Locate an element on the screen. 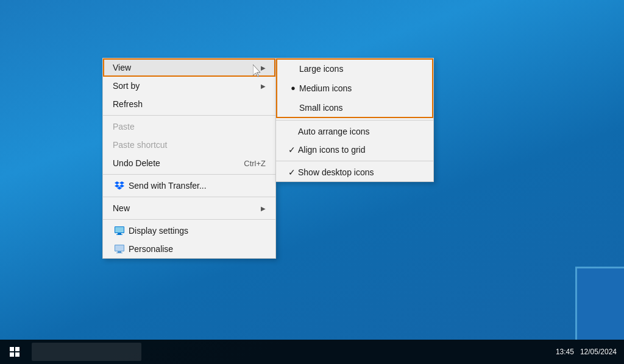 The height and width of the screenshot is (364, 624). menu-item-personalise: Personalise is located at coordinates (189, 249).